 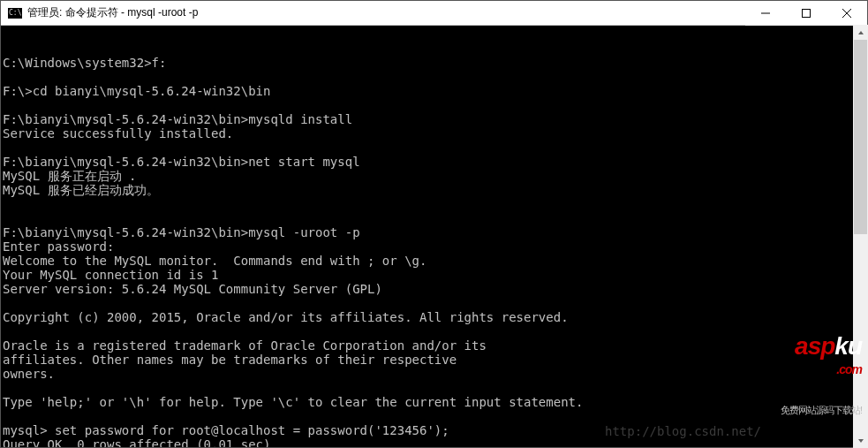 What do you see at coordinates (806, 13) in the screenshot?
I see `maximize-button` at bounding box center [806, 13].